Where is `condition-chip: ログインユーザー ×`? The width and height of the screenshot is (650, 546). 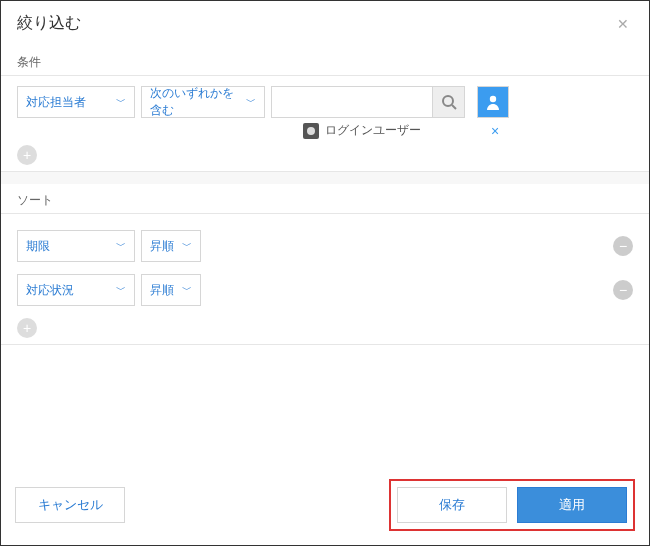 condition-chip: ログインユーザー × is located at coordinates (325, 130).